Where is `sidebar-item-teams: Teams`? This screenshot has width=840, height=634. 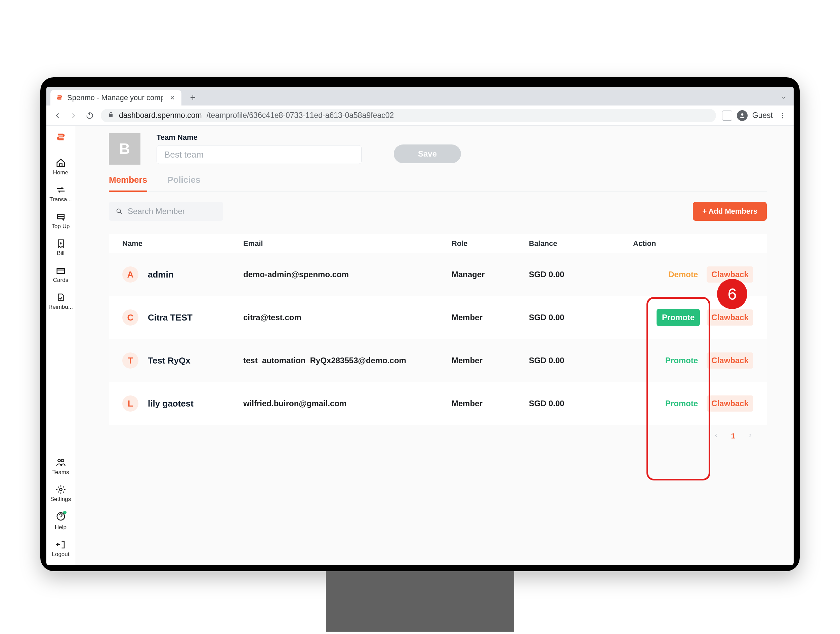 sidebar-item-teams: Teams is located at coordinates (61, 467).